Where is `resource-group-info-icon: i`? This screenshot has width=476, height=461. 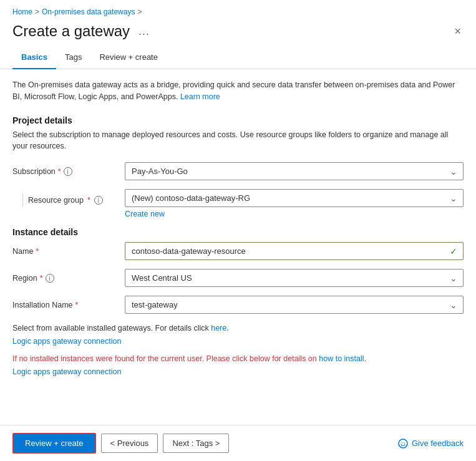
resource-group-info-icon: i is located at coordinates (99, 200).